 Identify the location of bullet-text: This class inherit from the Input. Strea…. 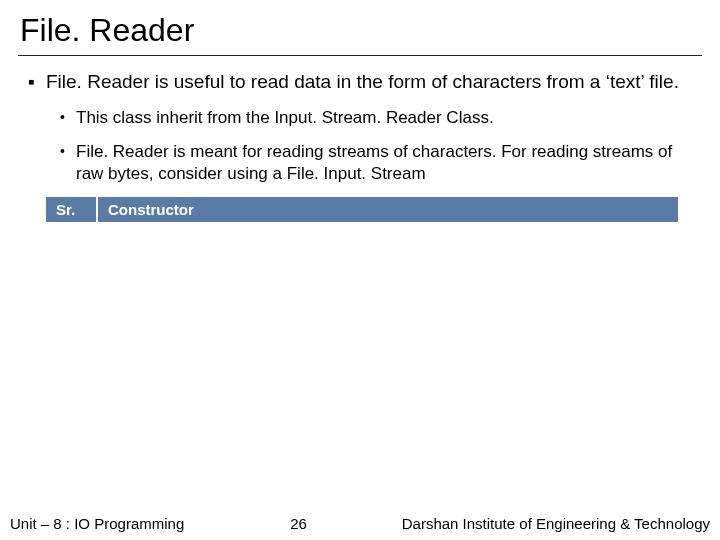
(389, 118).